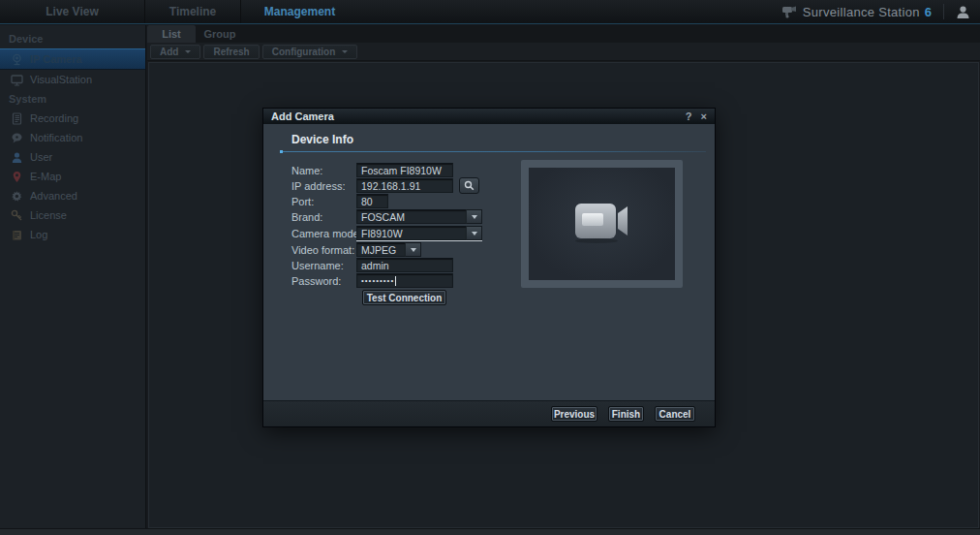  Describe the element at coordinates (689, 116) in the screenshot. I see `help-icon: ?` at that location.